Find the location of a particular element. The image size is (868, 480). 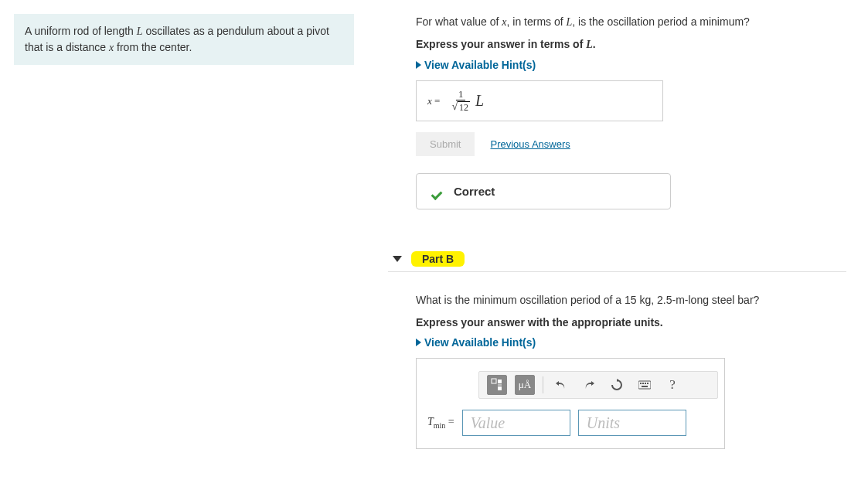

value-input: Value is located at coordinates (516, 423).